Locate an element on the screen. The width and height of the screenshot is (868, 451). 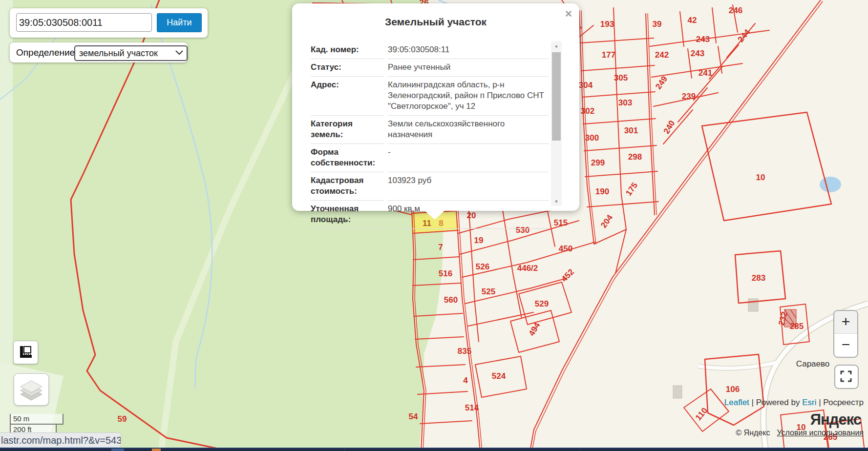
fullscreen-button is located at coordinates (847, 377).